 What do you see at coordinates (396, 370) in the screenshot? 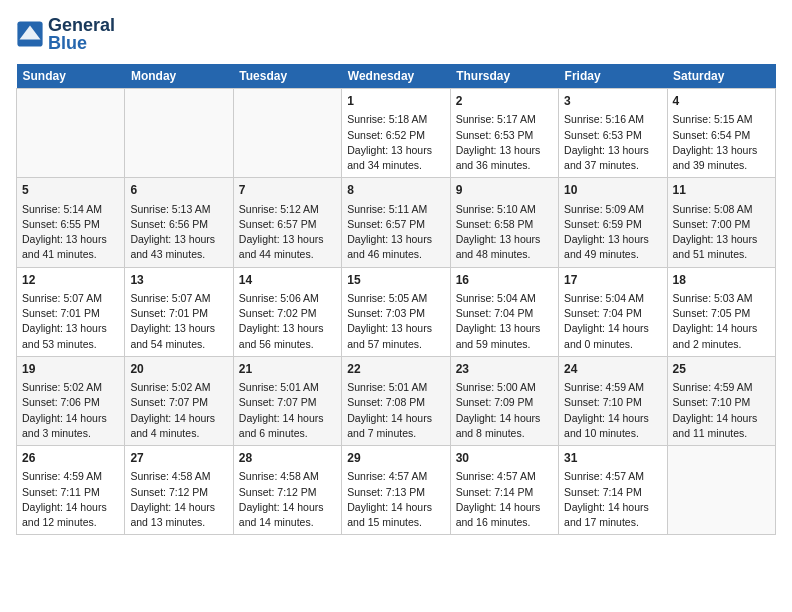
I see `day-number: 22` at bounding box center [396, 370].